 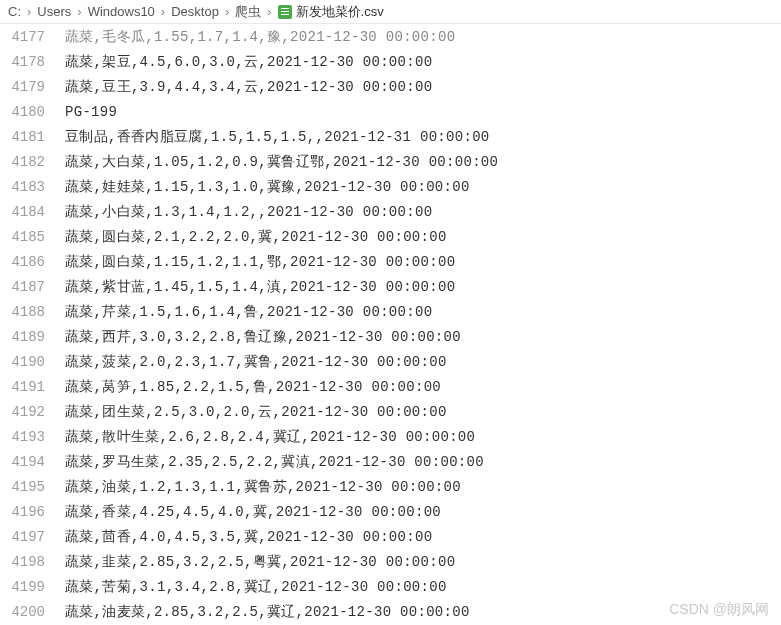 I want to click on breadcrumb-part: C:, so click(x=14, y=12).